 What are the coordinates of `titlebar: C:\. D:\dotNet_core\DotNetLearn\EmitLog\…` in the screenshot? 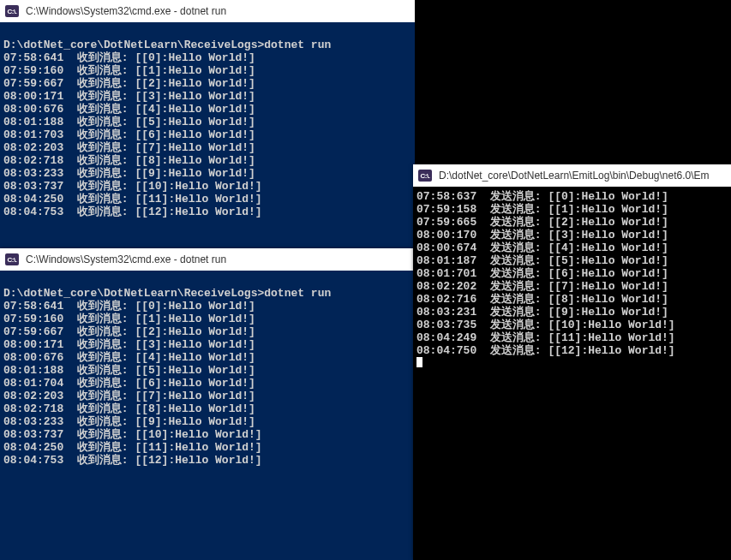 It's located at (572, 176).